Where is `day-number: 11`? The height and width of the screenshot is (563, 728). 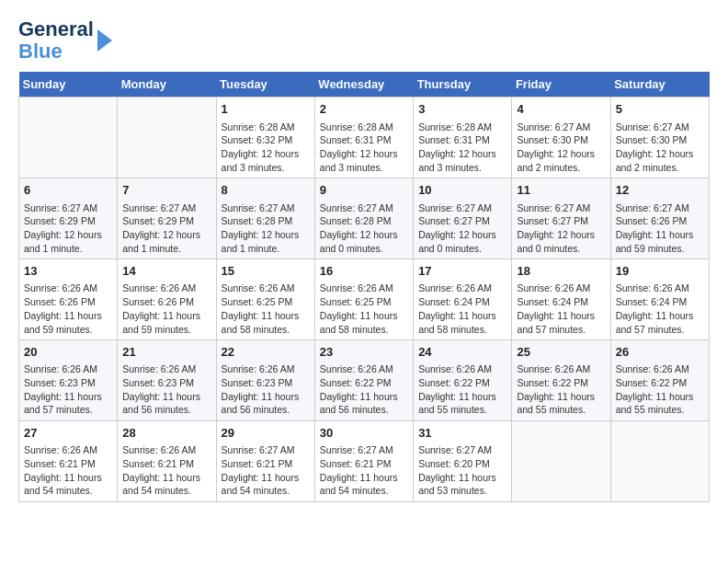
day-number: 11 is located at coordinates (561, 190).